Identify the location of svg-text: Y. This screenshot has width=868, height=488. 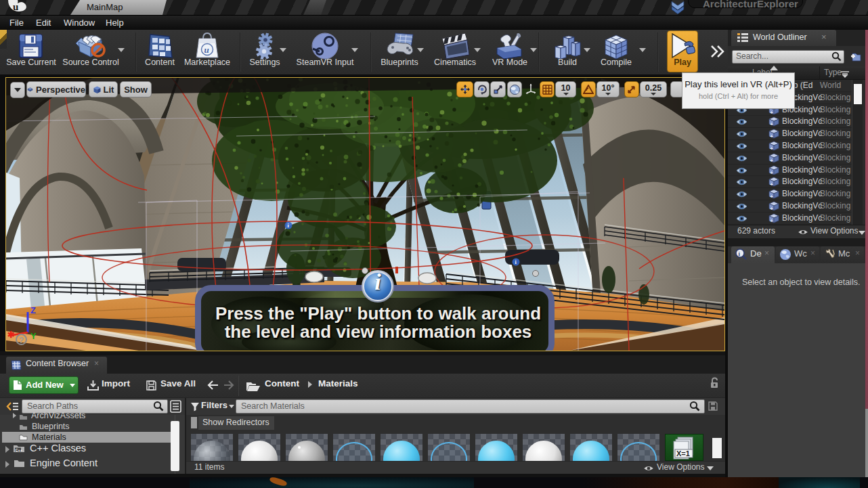
(34, 336).